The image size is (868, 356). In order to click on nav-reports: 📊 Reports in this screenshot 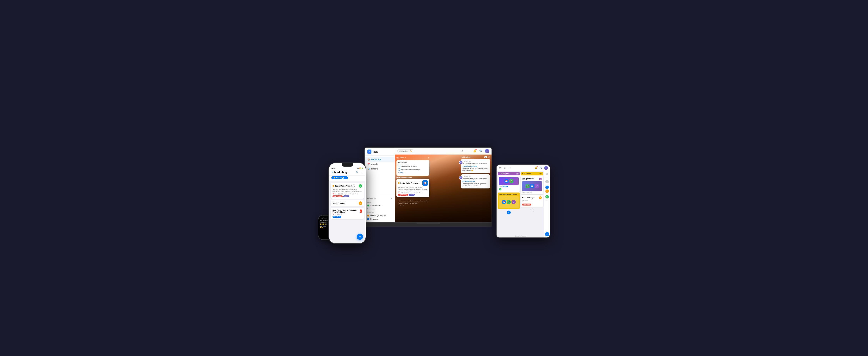, I will do `click(380, 169)`.